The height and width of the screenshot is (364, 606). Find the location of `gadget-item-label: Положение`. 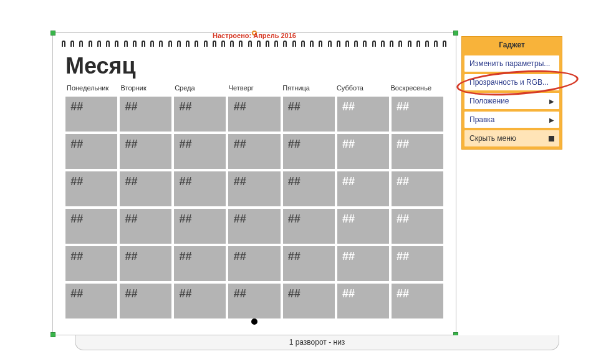

gadget-item-label: Положение is located at coordinates (489, 101).